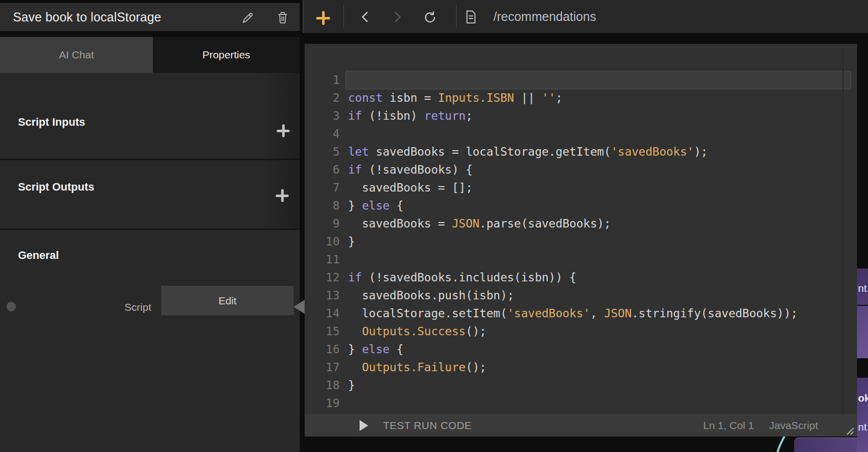 This screenshot has height=452, width=868. I want to click on line-number: 15, so click(322, 331).